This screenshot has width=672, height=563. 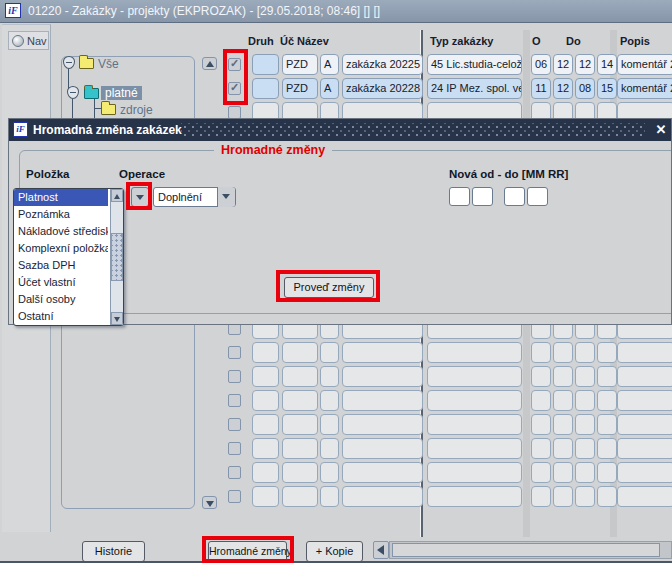 What do you see at coordinates (61, 198) in the screenshot?
I see `listbox-item: Platnost` at bounding box center [61, 198].